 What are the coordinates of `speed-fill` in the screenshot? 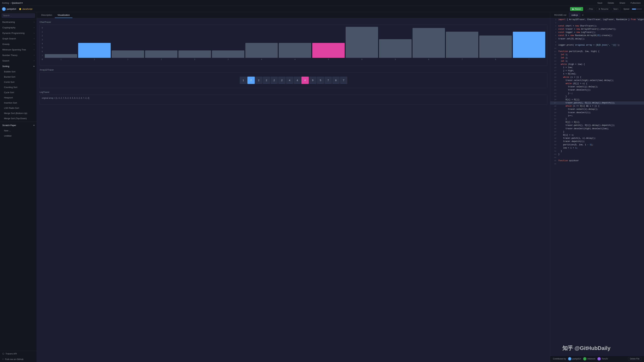 It's located at (634, 9).